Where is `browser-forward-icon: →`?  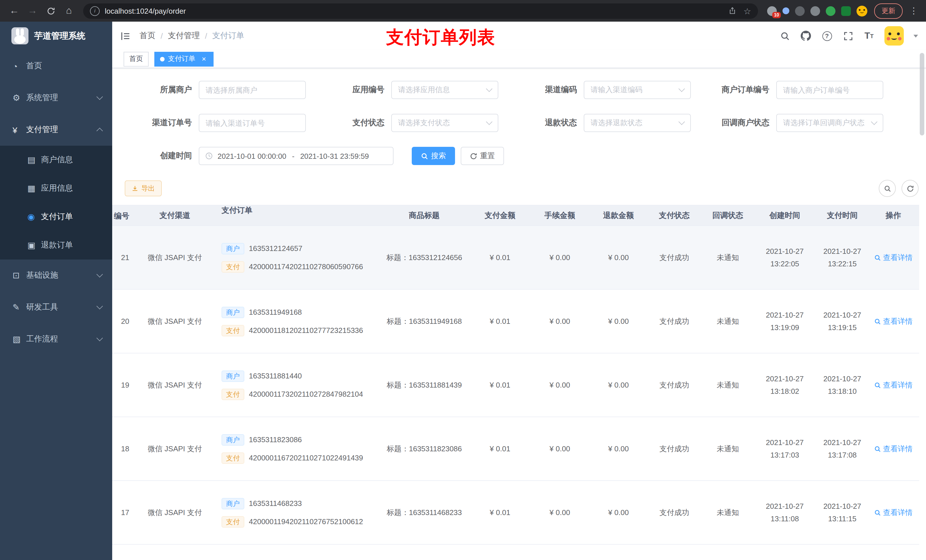
browser-forward-icon: → is located at coordinates (32, 11).